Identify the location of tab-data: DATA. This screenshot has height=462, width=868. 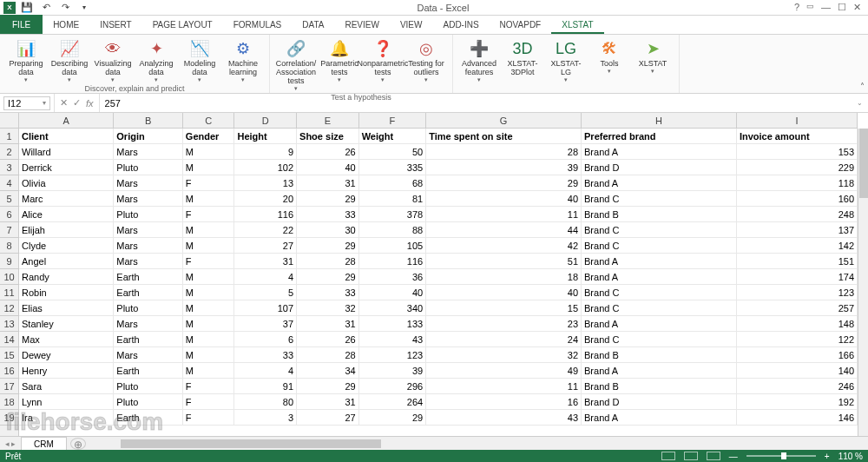
(312, 26).